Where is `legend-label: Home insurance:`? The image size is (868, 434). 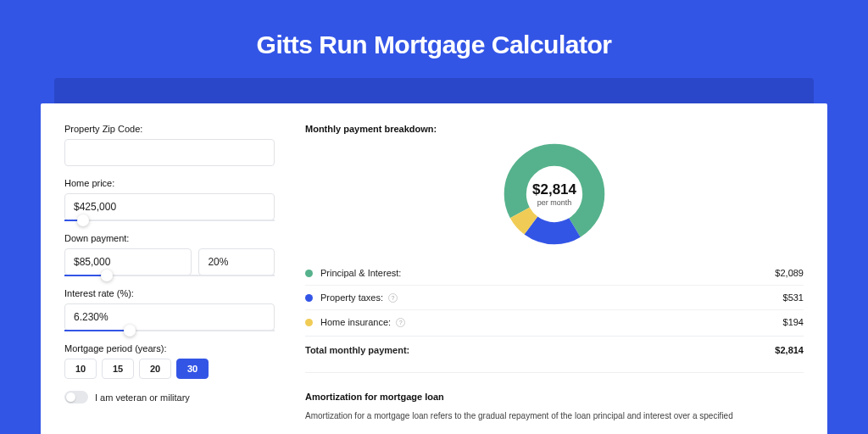
legend-label: Home insurance: is located at coordinates (356, 322).